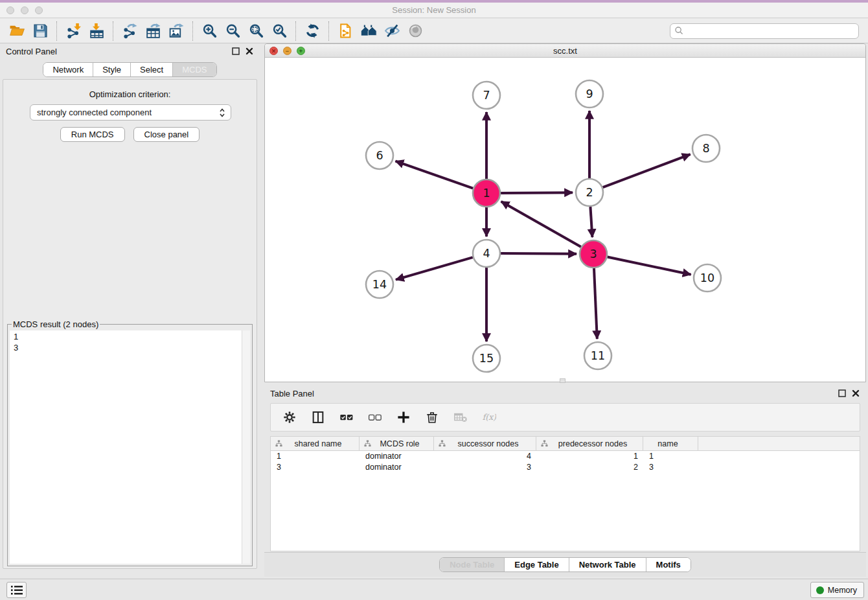 This screenshot has width=868, height=600. What do you see at coordinates (589, 94) in the screenshot?
I see `graph-node-9: 9` at bounding box center [589, 94].